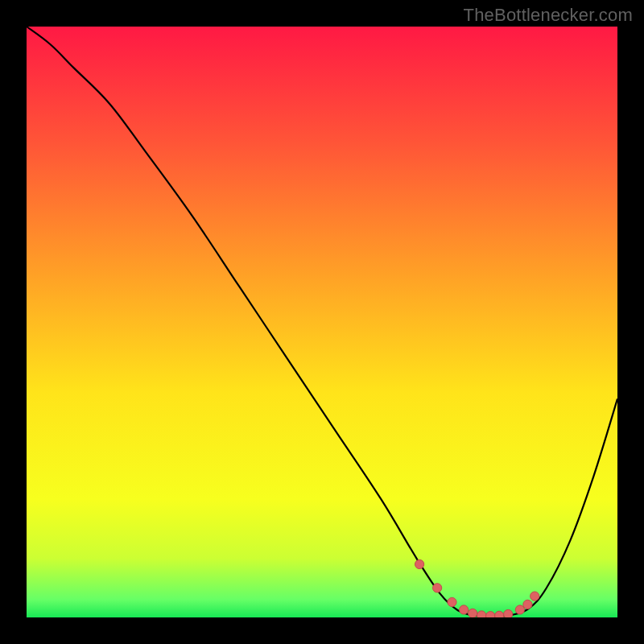  What do you see at coordinates (477, 588) in the screenshot?
I see `marker-group` at bounding box center [477, 588].